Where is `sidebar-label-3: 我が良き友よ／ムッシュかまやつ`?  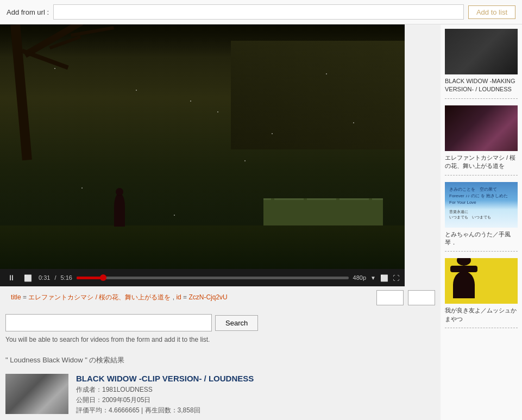
sidebar-label-3: 我が良き友よ／ムッシュかまやつ is located at coordinates (481, 315).